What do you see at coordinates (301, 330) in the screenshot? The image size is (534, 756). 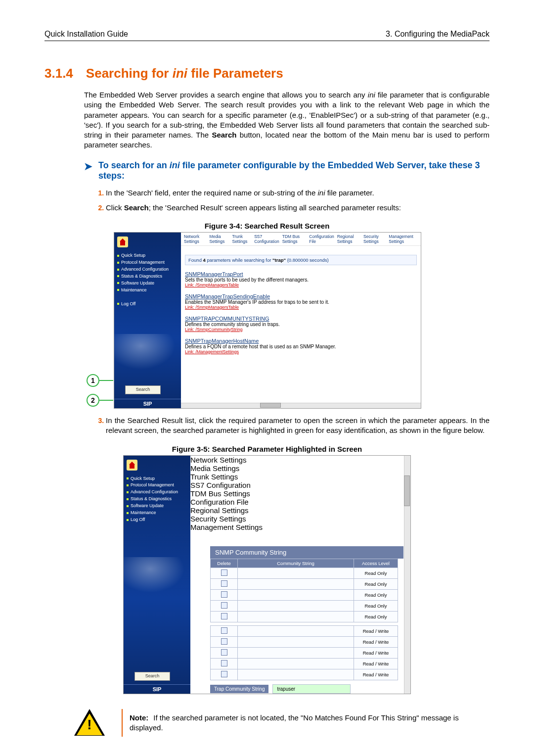 I see `result-page-link: Link: /SnmpCommunityString` at bounding box center [301, 330].